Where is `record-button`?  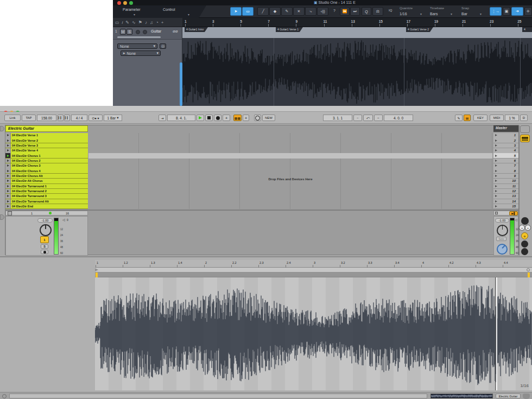
record-button is located at coordinates (218, 118).